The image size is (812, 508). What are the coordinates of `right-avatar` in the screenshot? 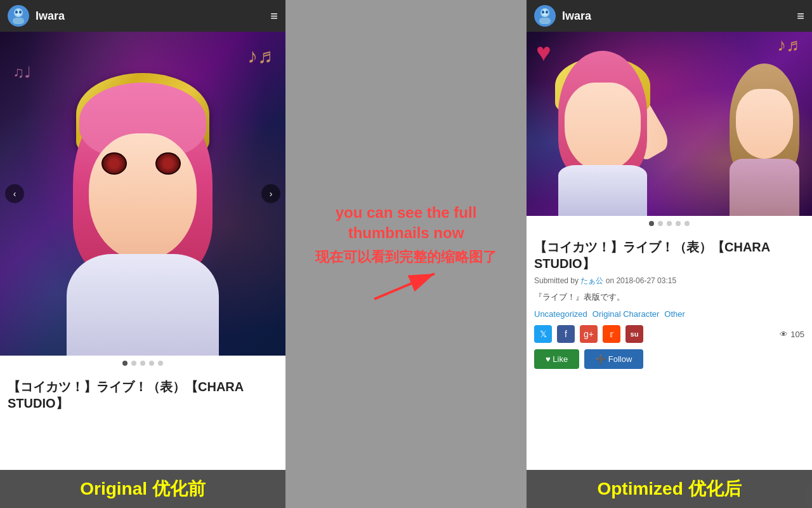 It's located at (545, 16).